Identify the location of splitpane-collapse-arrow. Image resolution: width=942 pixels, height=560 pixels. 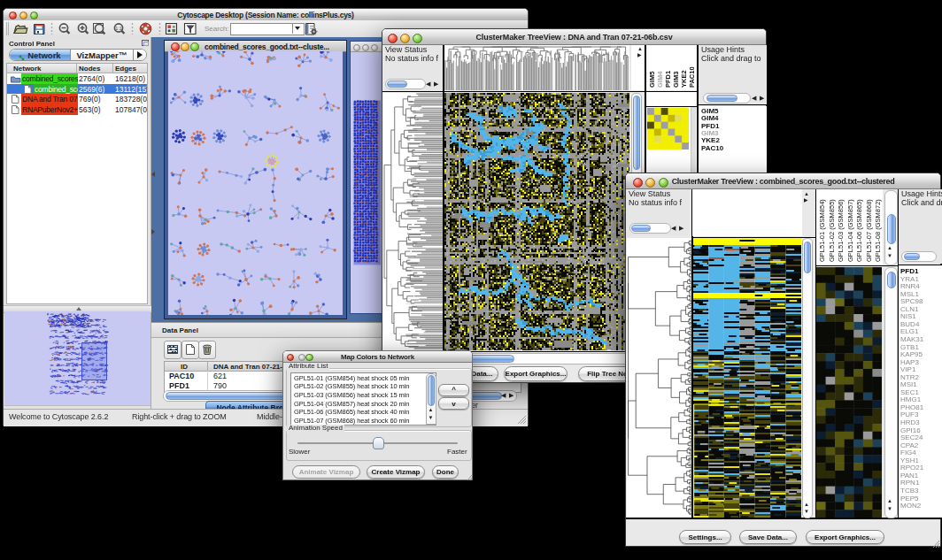
(153, 232).